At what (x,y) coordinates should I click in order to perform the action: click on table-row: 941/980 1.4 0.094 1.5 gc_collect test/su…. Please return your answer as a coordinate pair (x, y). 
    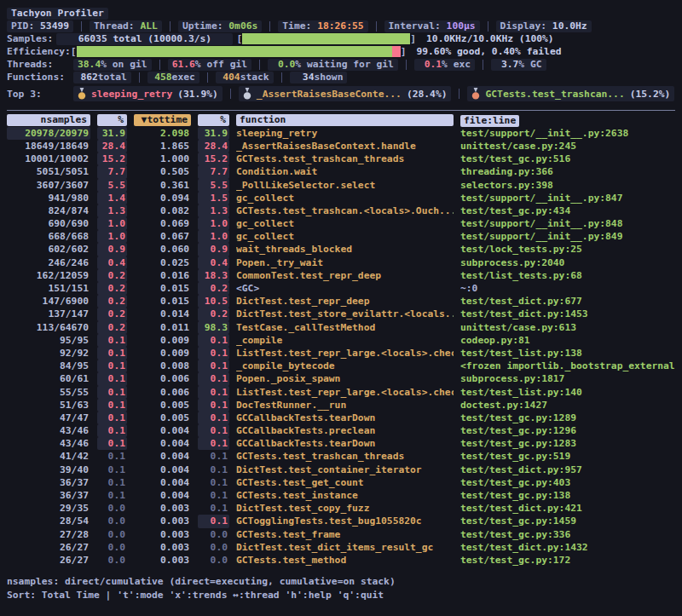
    Looking at the image, I should click on (341, 198).